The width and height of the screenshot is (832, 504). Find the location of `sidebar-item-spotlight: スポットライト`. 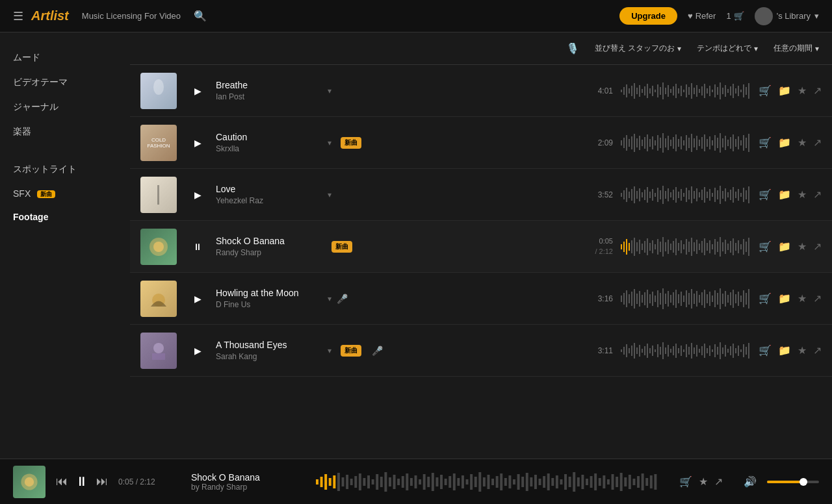

sidebar-item-spotlight: スポットライト is located at coordinates (65, 170).